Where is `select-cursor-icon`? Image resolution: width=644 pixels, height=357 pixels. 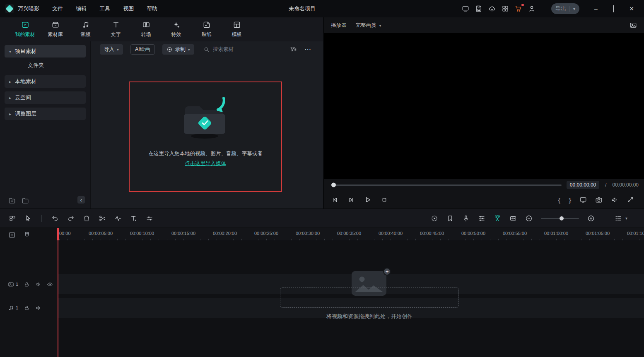
select-cursor-icon is located at coordinates (28, 218).